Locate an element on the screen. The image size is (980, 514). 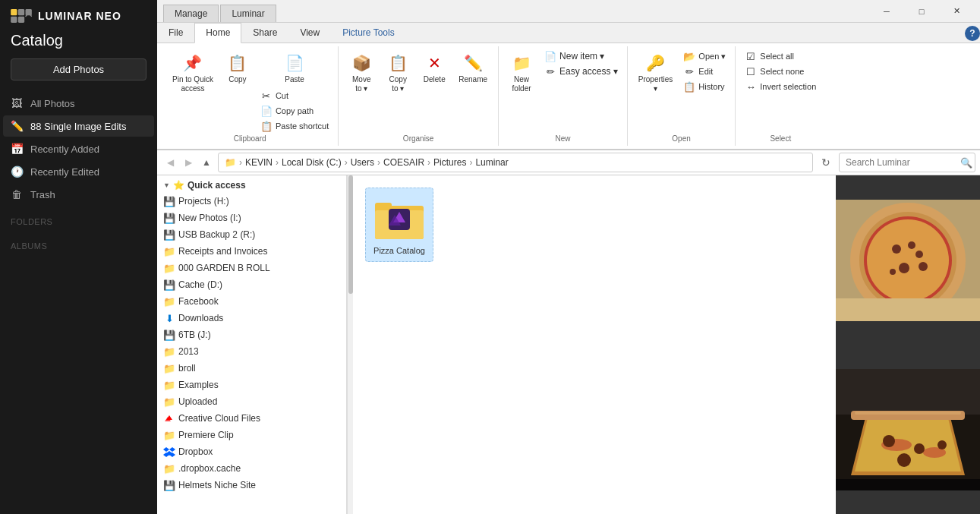
tree-item-new-photos: 💾 New Photos (I:) 📌 is located at coordinates (252, 218).